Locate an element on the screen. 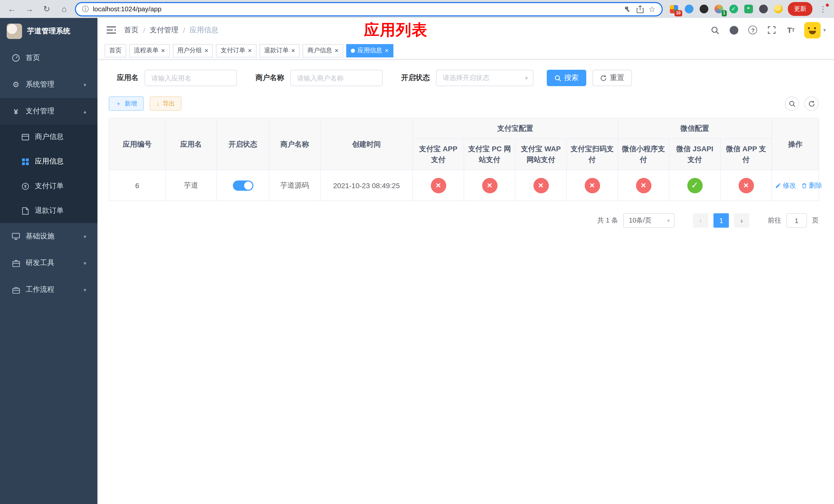 The height and width of the screenshot is (504, 834). active-dot is located at coordinates (353, 50).